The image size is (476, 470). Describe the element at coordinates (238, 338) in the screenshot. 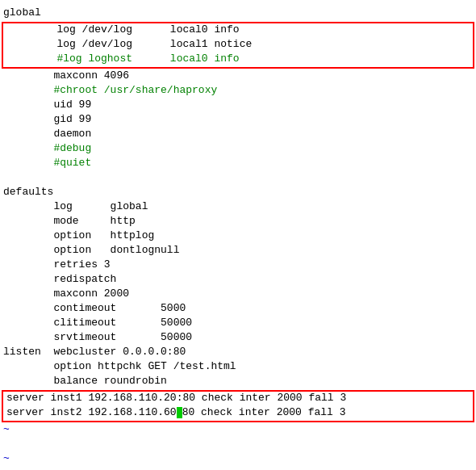

I see `line-srvtimeout: srvtimeout 50000` at that location.